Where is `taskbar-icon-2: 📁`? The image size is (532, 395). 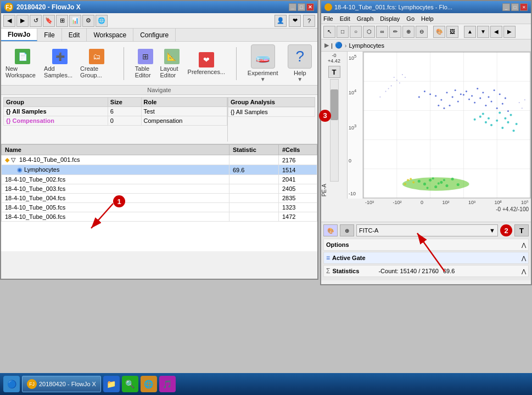 taskbar-icon-2: 📁 is located at coordinates (111, 384).